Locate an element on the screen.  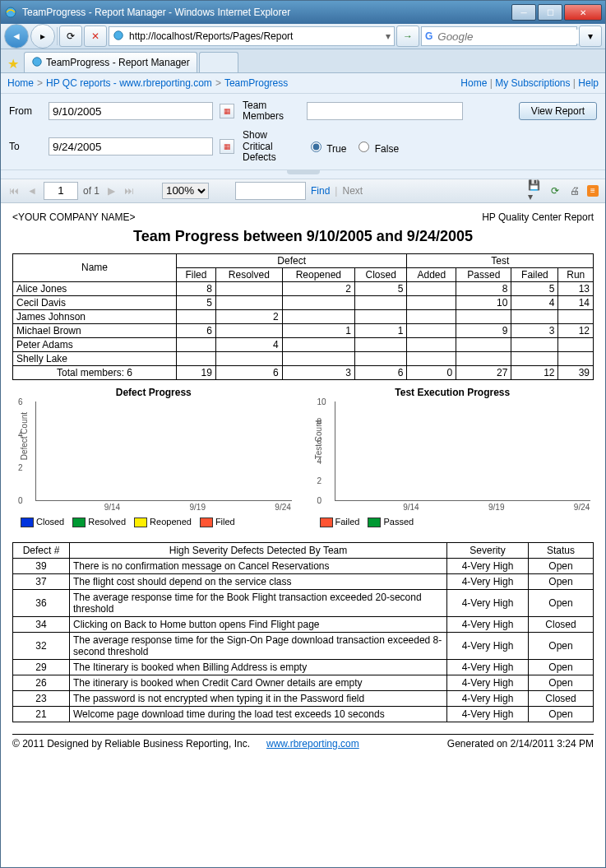
address-bar: ▾ is located at coordinates (252, 36).